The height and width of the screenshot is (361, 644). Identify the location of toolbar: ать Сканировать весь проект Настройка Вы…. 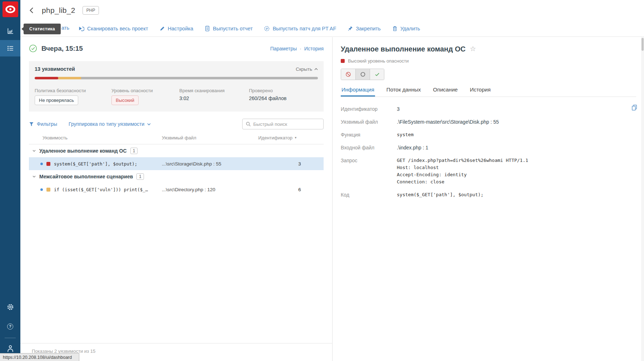
(332, 29).